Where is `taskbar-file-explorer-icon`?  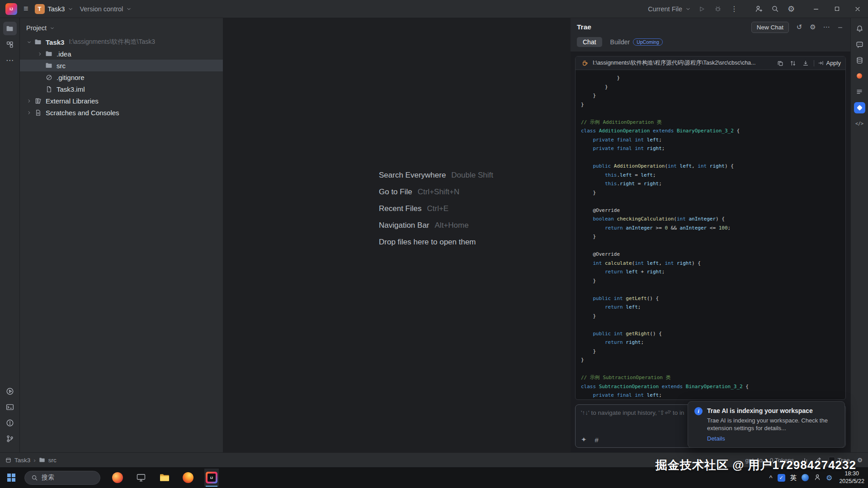 taskbar-file-explorer-icon is located at coordinates (165, 478).